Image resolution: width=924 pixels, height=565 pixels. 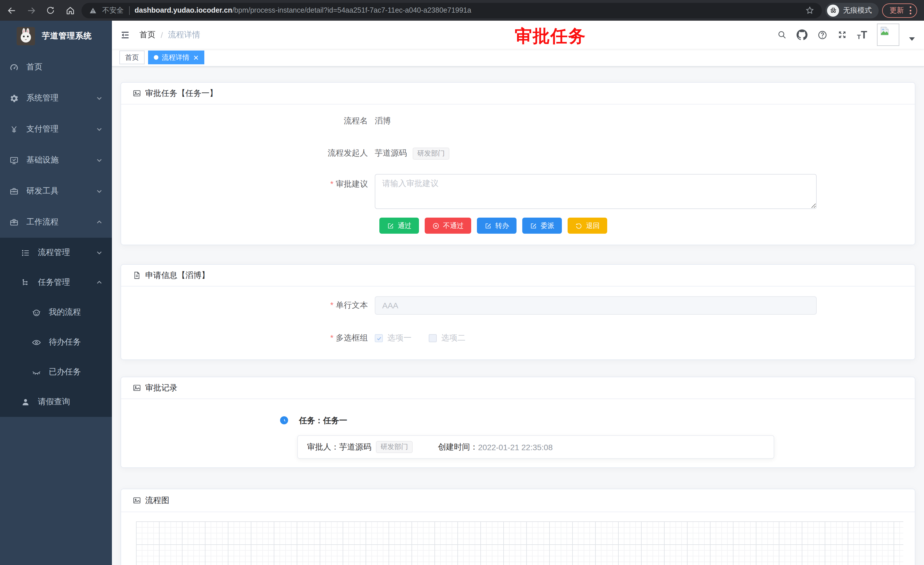 What do you see at coordinates (448, 226) in the screenshot?
I see `reject-button: 不通过` at bounding box center [448, 226].